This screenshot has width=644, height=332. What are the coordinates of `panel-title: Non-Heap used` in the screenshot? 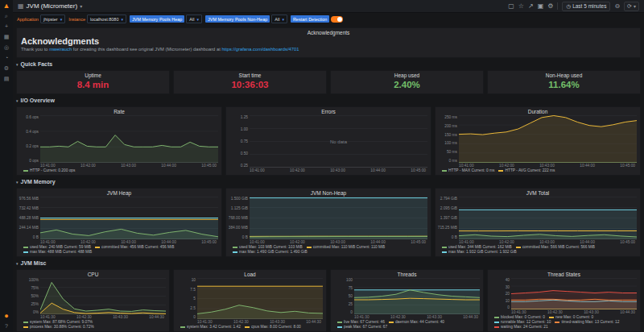 It's located at (564, 75).